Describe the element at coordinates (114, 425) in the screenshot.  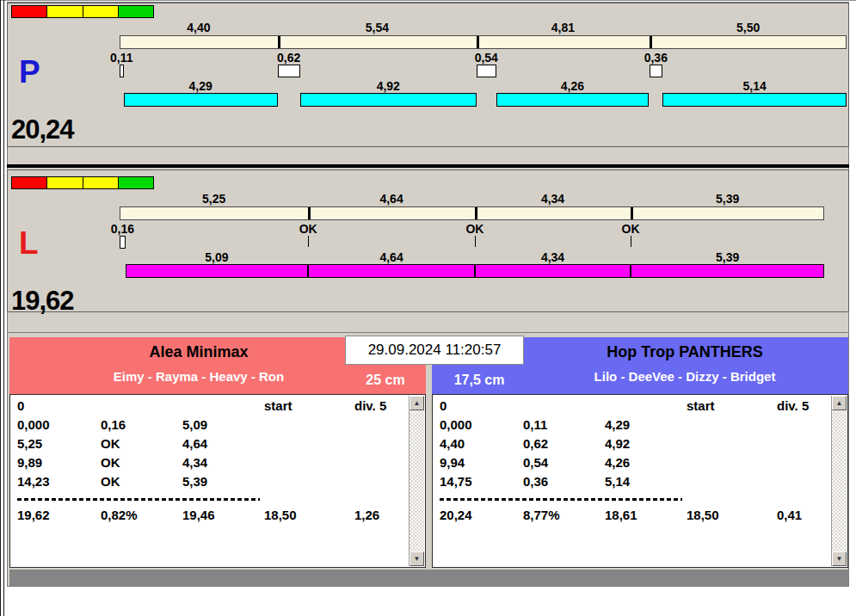
I see `table-cell: 0,16` at that location.